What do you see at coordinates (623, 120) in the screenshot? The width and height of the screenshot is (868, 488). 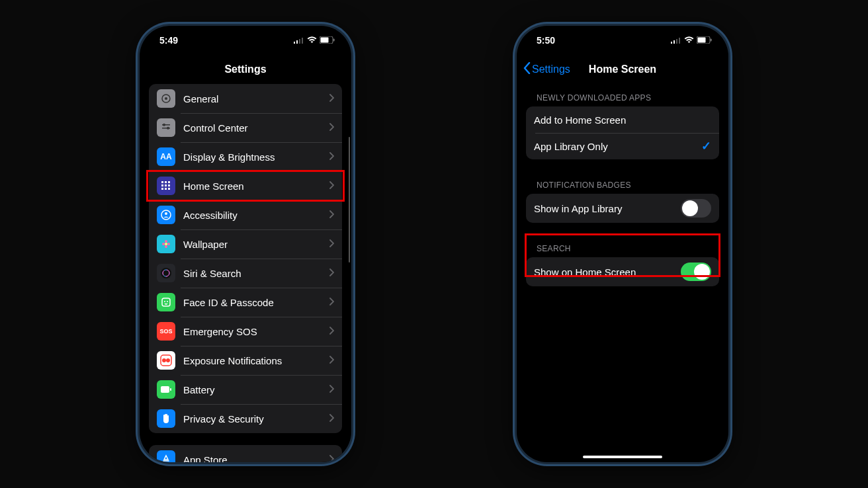 I see `option-add-to-home-screen: Add to Home Screen` at bounding box center [623, 120].